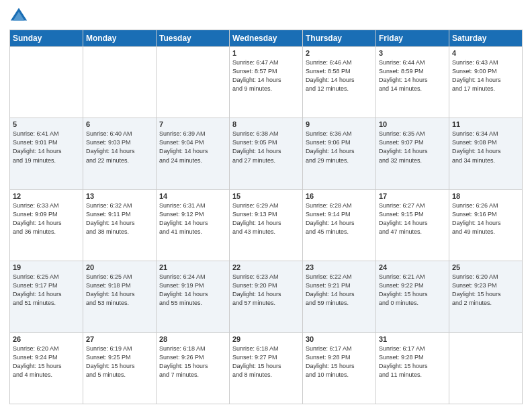  Describe the element at coordinates (412, 267) in the screenshot. I see `day-number: 24` at that location.